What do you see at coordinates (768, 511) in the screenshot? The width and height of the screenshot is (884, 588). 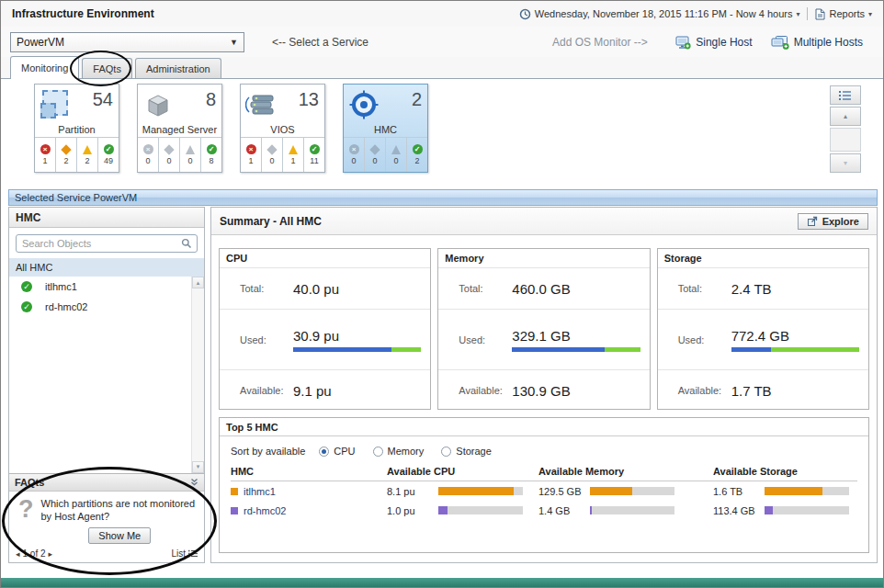 I see `storage-bar-fill` at bounding box center [768, 511].